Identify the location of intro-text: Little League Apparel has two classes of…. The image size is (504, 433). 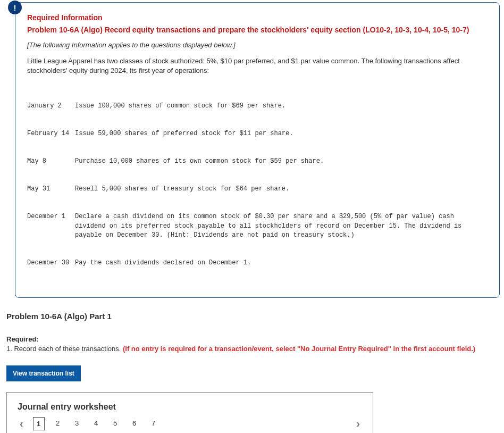
(257, 66).